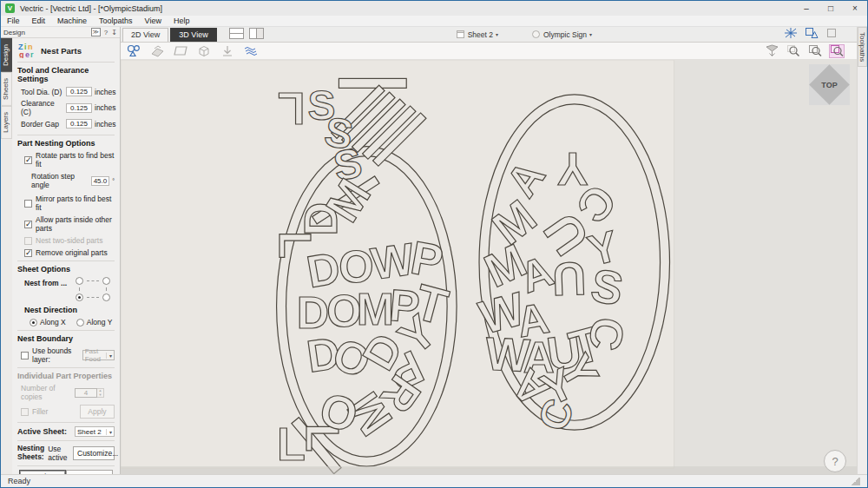 Image resolution: width=868 pixels, height=488 pixels. Describe the element at coordinates (106, 124) in the screenshot. I see `border-gap-unit: inches` at that location.